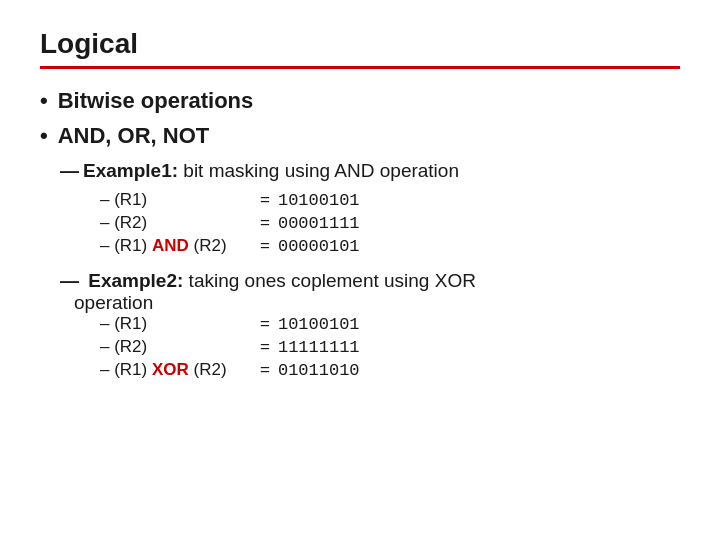 This screenshot has height=540, width=720. I want to click on example2-heading: — Example2: taking ones coplement using …, so click(370, 292).